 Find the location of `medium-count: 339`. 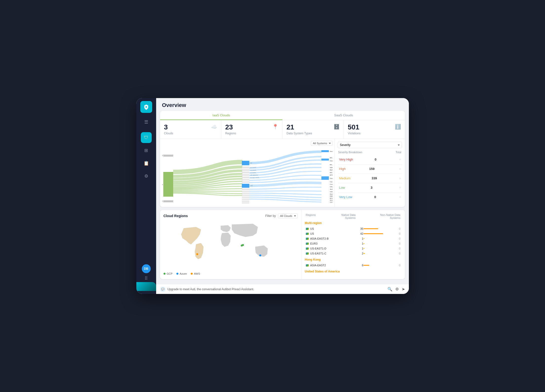

medium-count: 339 is located at coordinates (374, 178).